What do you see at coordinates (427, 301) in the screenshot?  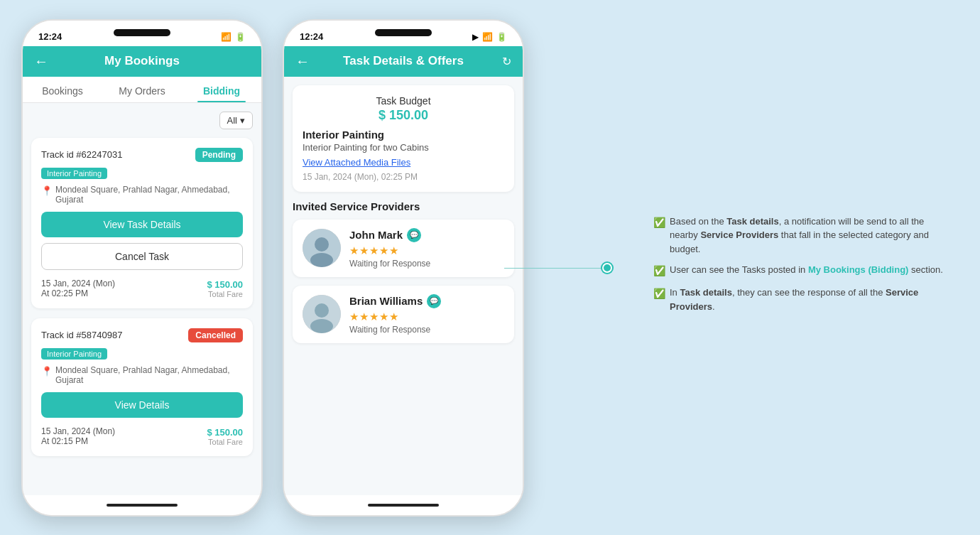 I see `provider-name-row-2: Brian Williams 💬` at bounding box center [427, 301].